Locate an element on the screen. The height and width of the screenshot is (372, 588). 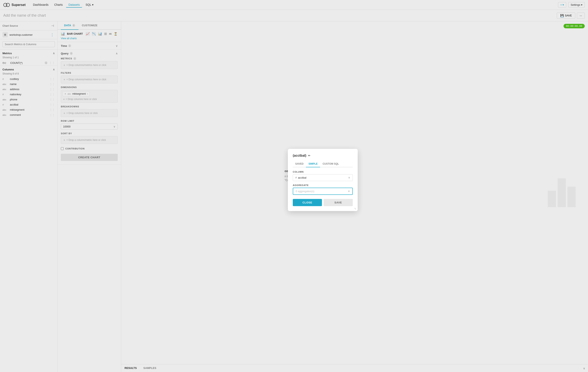
modal-tabs: SAVED SIMPLE CUSTOM SQL is located at coordinates (323, 164).